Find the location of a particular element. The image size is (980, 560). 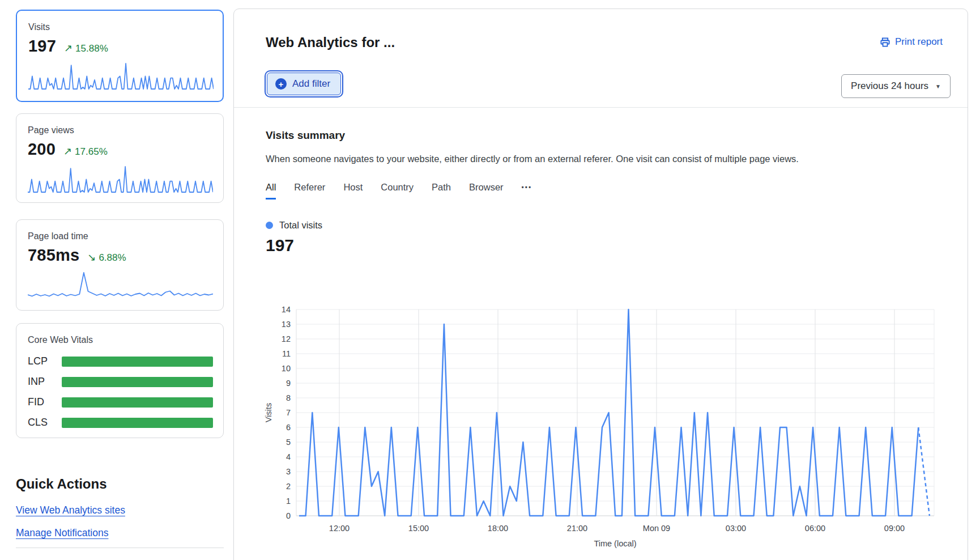

add-filter-button: + Add filter is located at coordinates (304, 84).